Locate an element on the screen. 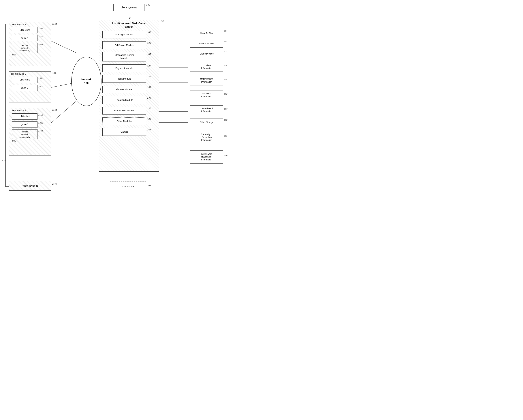  ltg-server-ref: 105 is located at coordinates (149, 186).